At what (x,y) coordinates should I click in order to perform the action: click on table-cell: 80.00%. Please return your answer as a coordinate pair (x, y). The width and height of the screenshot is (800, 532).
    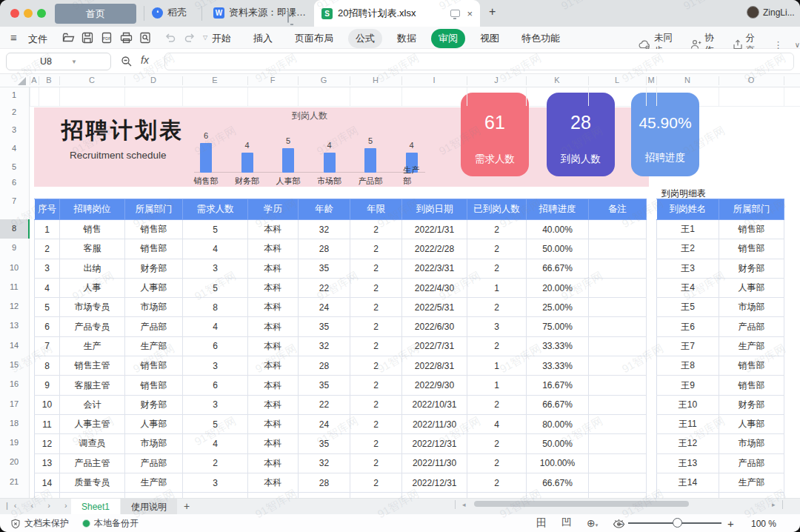
    Looking at the image, I should click on (558, 424).